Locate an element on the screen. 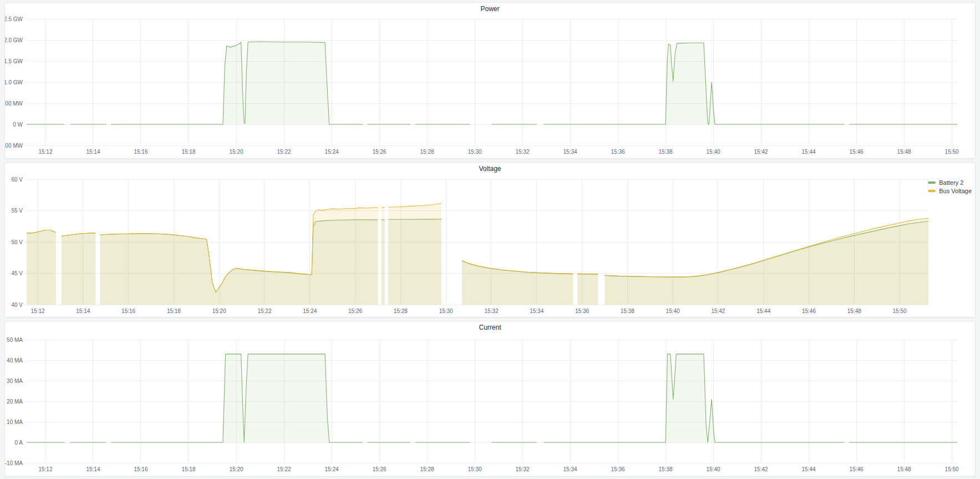  y-tick-label: 20 MA is located at coordinates (14, 402).